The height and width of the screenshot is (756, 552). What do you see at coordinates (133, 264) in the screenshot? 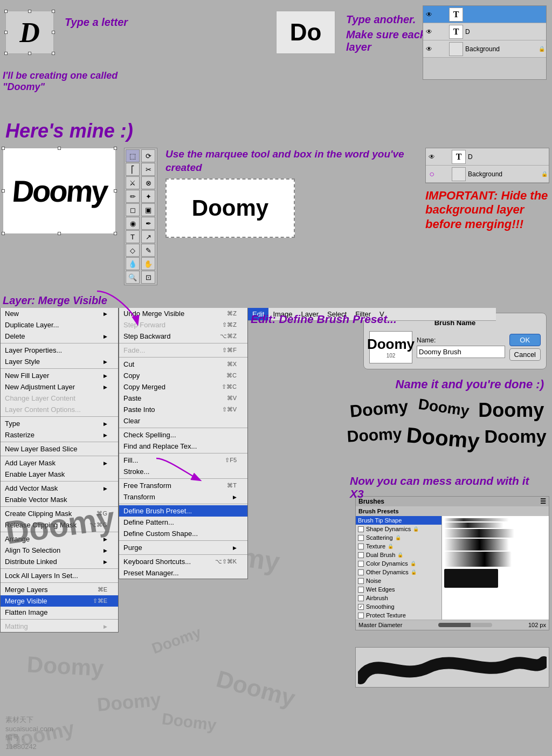
I see `tool-eyedrop: 💧` at bounding box center [133, 264].